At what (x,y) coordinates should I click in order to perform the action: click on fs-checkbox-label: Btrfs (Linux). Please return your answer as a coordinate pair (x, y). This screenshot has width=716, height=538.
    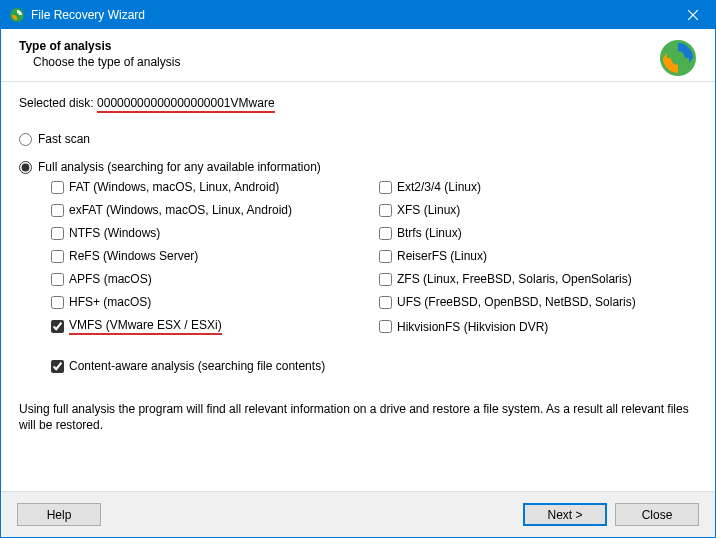
    Looking at the image, I should click on (430, 233).